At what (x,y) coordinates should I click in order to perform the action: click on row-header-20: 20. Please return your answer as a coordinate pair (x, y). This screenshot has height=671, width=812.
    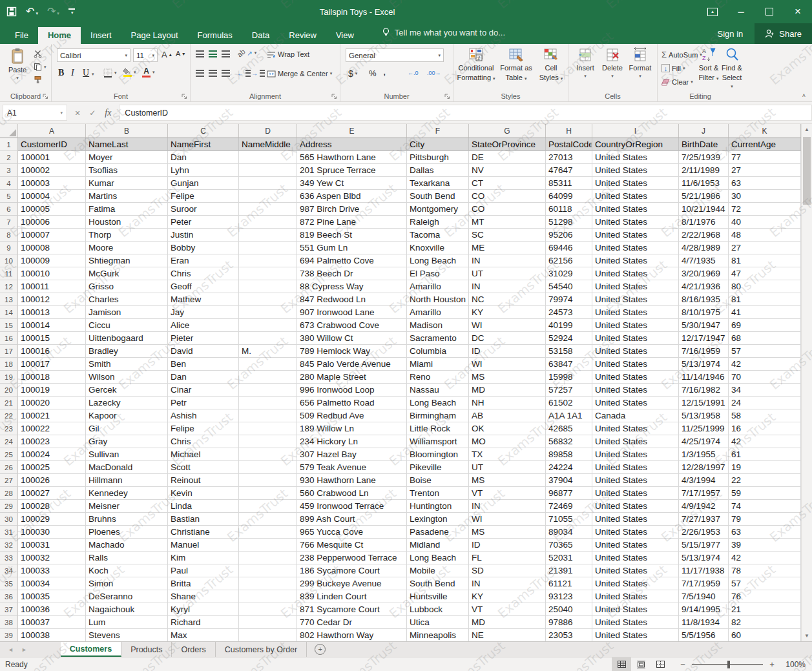
    Looking at the image, I should click on (9, 390).